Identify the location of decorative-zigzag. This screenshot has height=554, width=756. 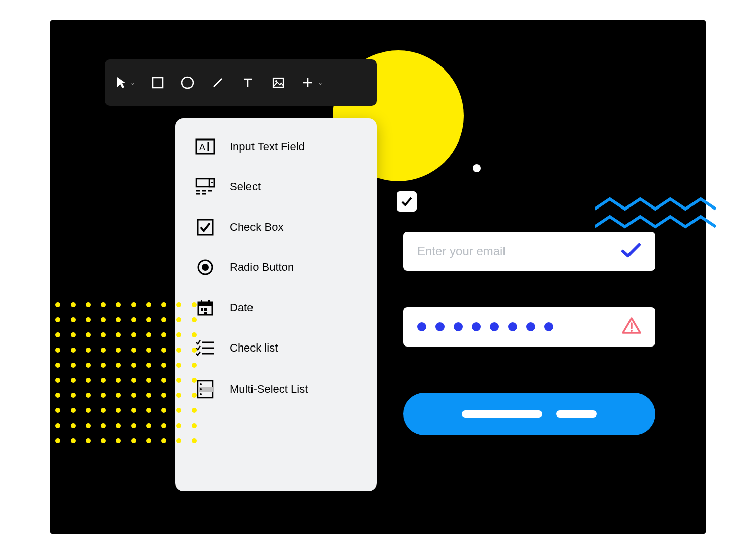
(655, 217).